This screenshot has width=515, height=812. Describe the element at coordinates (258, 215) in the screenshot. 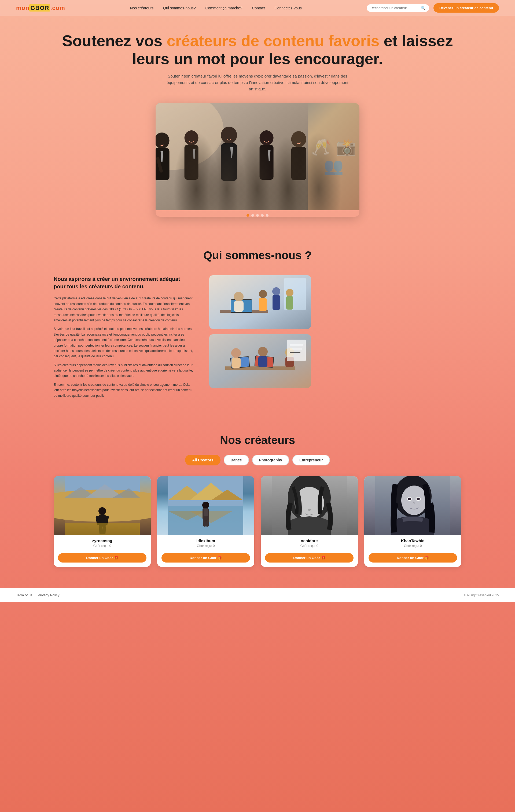

I see `carousel-dots` at that location.